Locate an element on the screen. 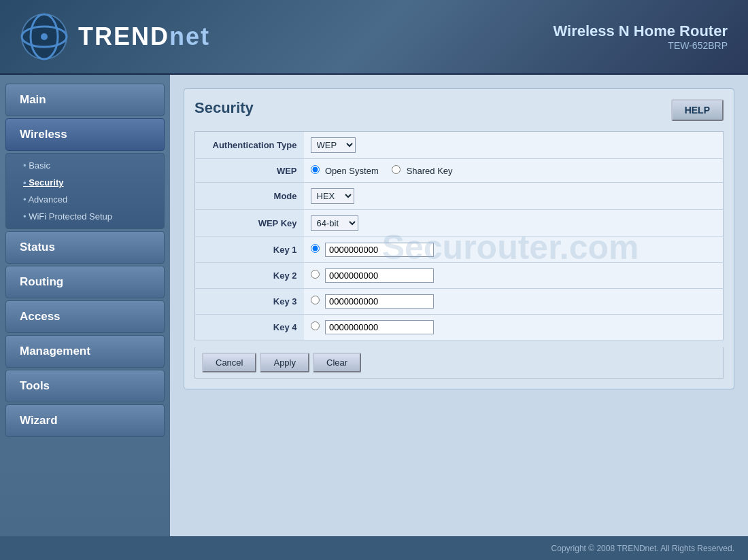 This screenshot has width=748, height=560. sidebar-item-status: Status is located at coordinates (85, 247).